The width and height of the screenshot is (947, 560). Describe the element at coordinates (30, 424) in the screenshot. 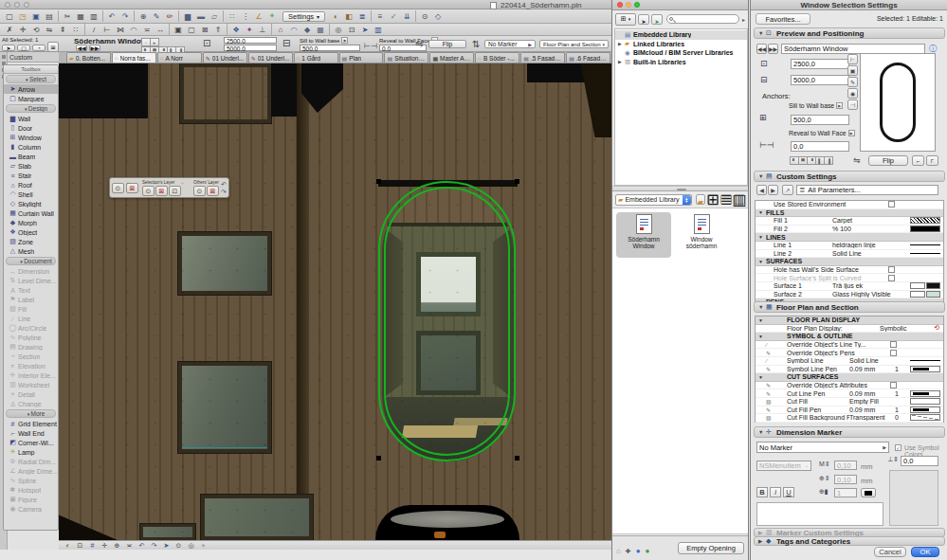

I see `toolbox-item: Grid Element` at that location.